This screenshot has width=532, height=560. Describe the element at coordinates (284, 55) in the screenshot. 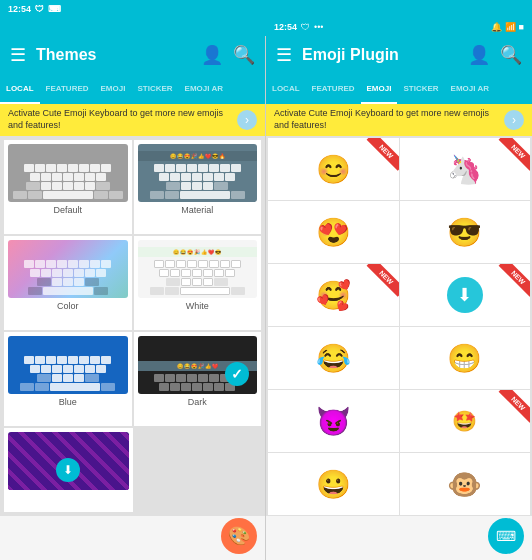

I see `emoji-menu-icon: ☰` at that location.